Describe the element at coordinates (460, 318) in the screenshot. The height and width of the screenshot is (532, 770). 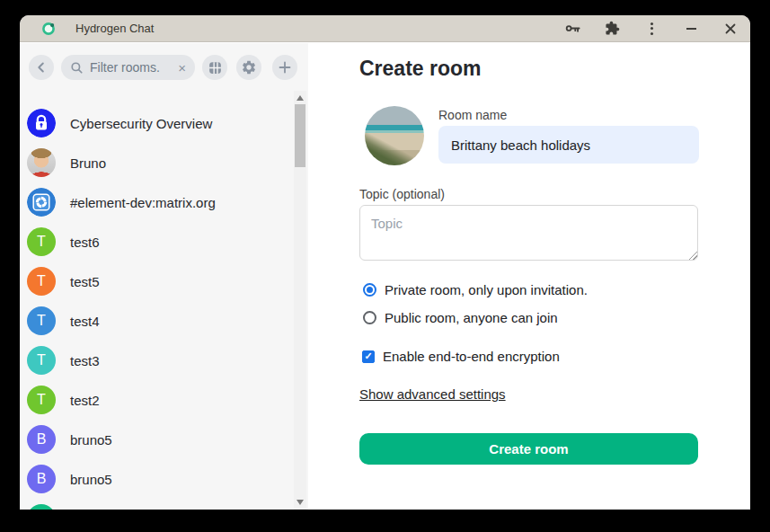
I see `public-room-option: Public room, anyone can join` at that location.